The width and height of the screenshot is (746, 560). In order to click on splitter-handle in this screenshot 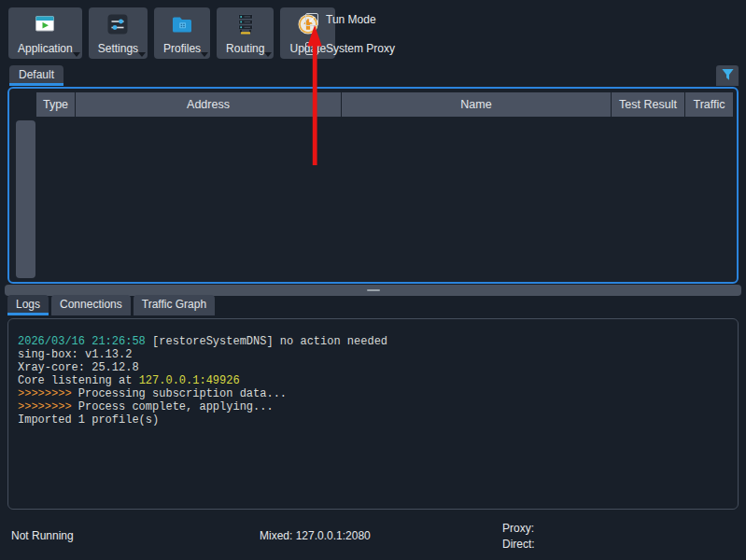, I will do `click(373, 290)`.